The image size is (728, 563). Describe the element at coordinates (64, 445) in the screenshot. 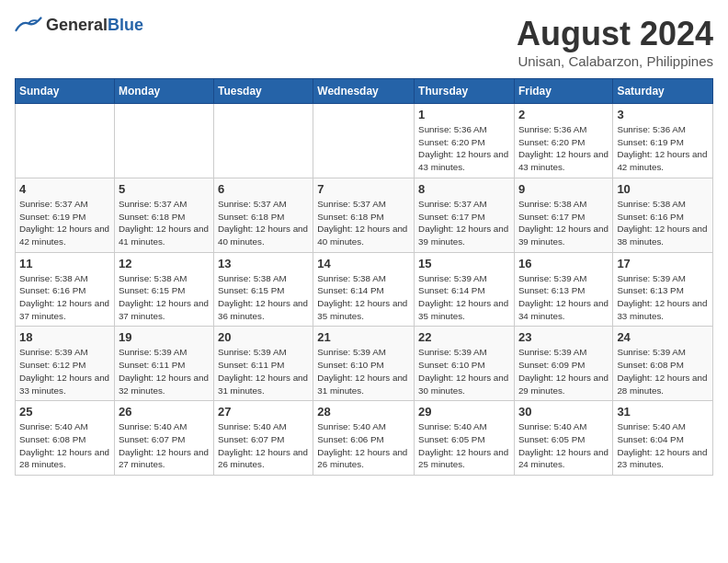

I see `day-info: Sunrise: 5:40 AM Sunset: 6:08 PM Dayligh…` at that location.